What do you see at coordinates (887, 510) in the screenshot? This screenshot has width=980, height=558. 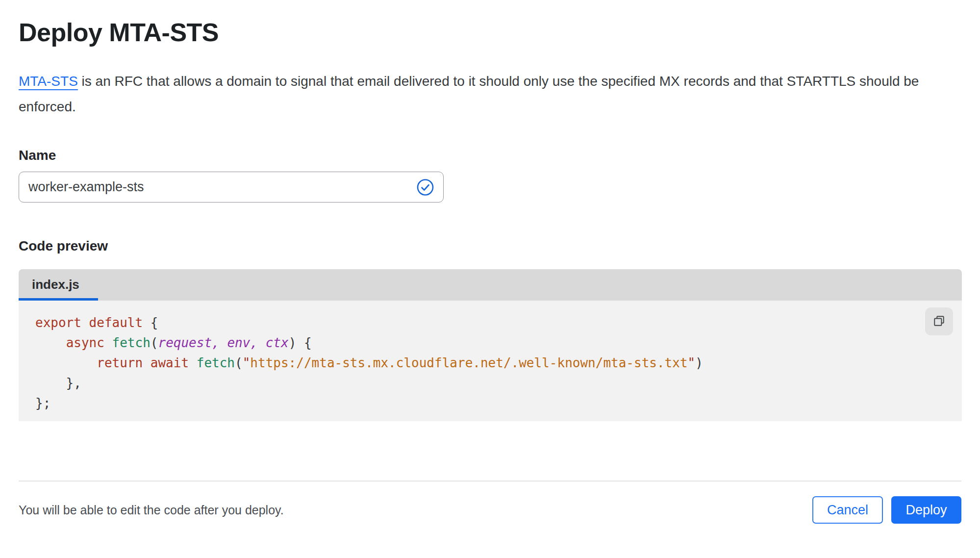 I see `footer-actions: Cancel Deploy` at bounding box center [887, 510].